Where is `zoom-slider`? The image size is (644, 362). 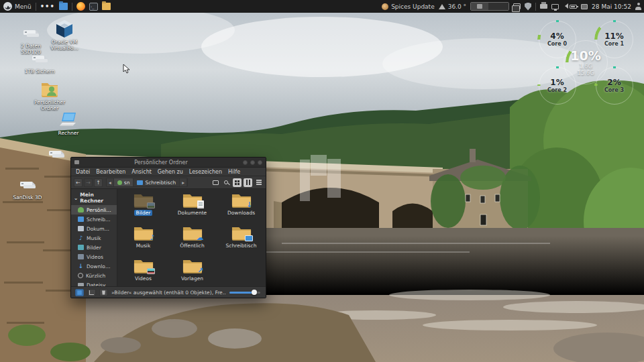 zoom-slider is located at coordinates (245, 292).